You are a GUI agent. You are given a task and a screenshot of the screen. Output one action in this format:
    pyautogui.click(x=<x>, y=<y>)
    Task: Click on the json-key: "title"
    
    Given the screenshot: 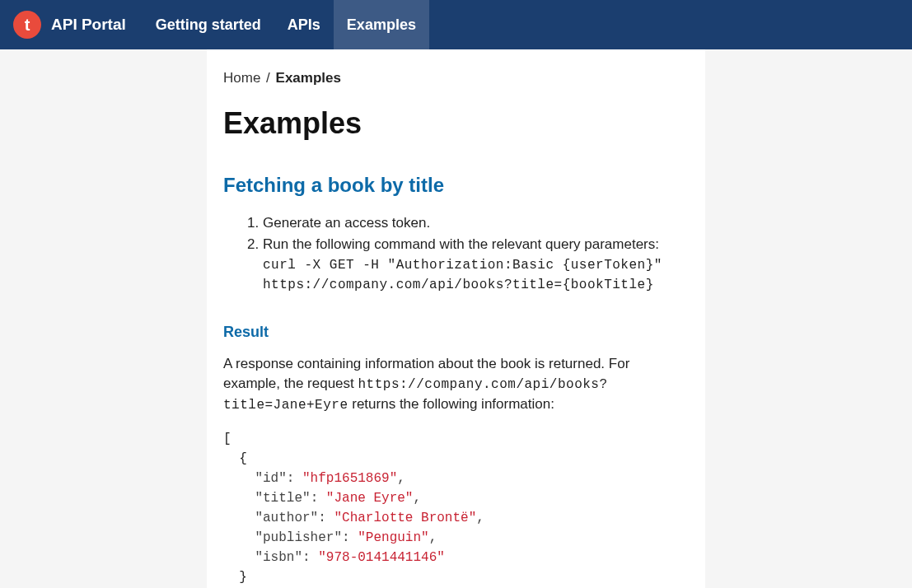 What is the action you would take?
    pyautogui.click(x=282, y=498)
    